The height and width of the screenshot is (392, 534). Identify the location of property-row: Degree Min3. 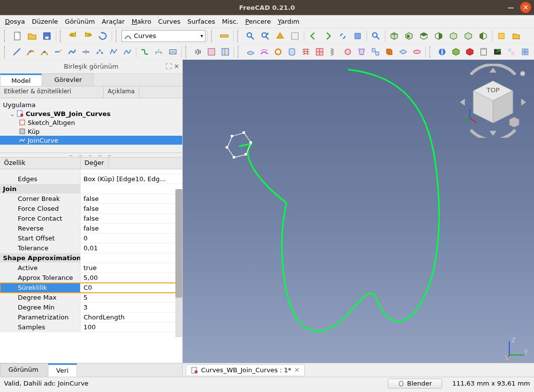
(91, 308).